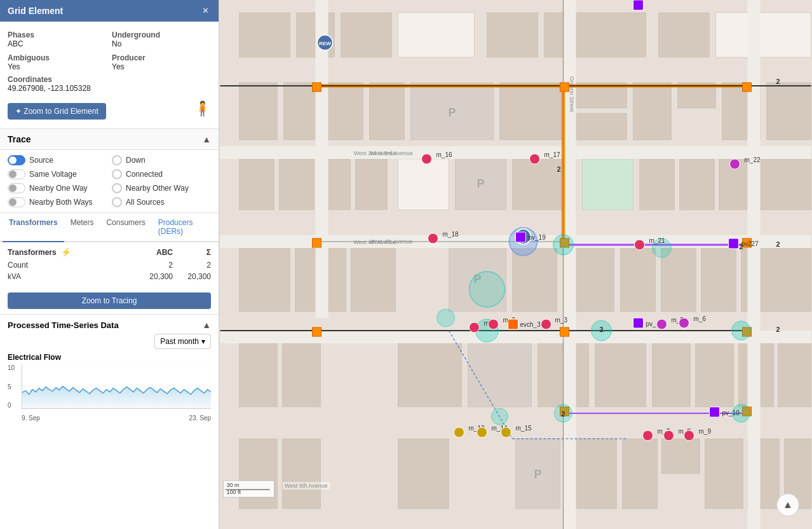  I want to click on nearby-other-way-radio, so click(117, 188).